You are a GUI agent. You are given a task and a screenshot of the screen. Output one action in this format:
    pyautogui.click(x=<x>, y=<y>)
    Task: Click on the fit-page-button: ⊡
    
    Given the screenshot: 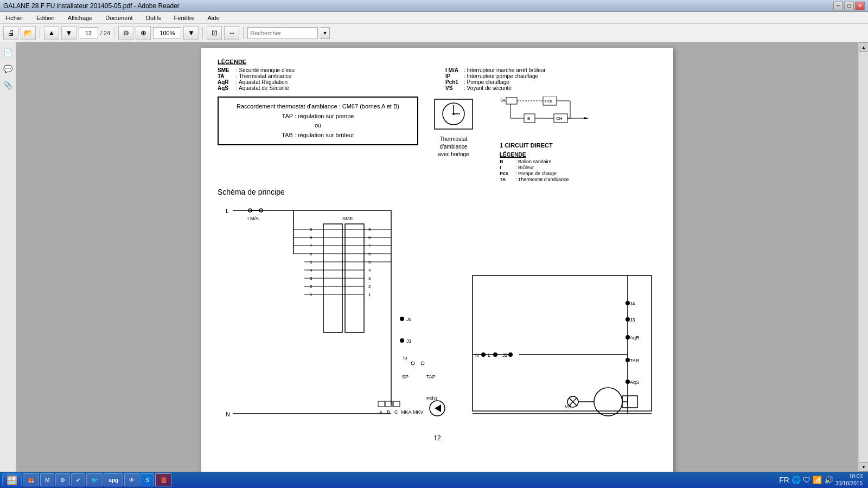 What is the action you would take?
    pyautogui.click(x=214, y=33)
    